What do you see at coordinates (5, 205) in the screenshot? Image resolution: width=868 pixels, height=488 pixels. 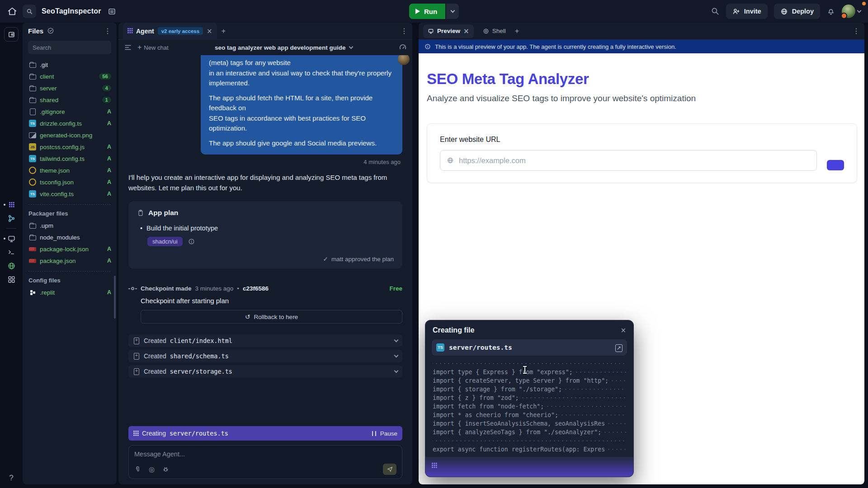 I see `active-dot` at bounding box center [5, 205].